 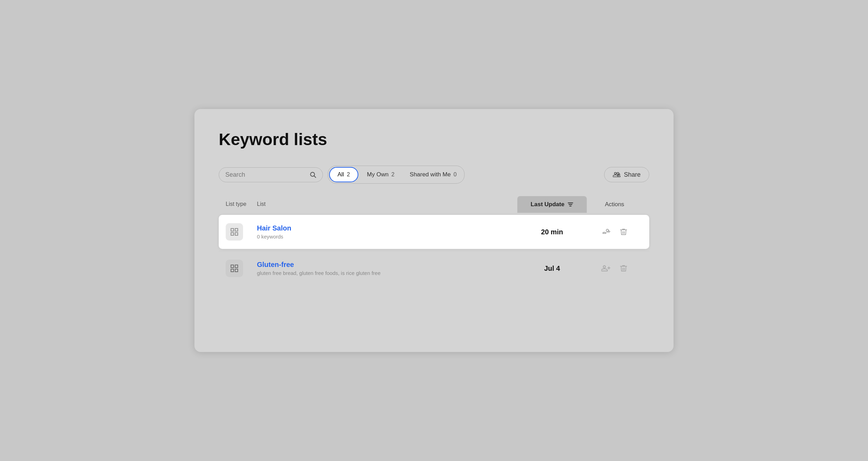 What do you see at coordinates (387, 228) in the screenshot?
I see `list-name: Hair Salon` at bounding box center [387, 228].